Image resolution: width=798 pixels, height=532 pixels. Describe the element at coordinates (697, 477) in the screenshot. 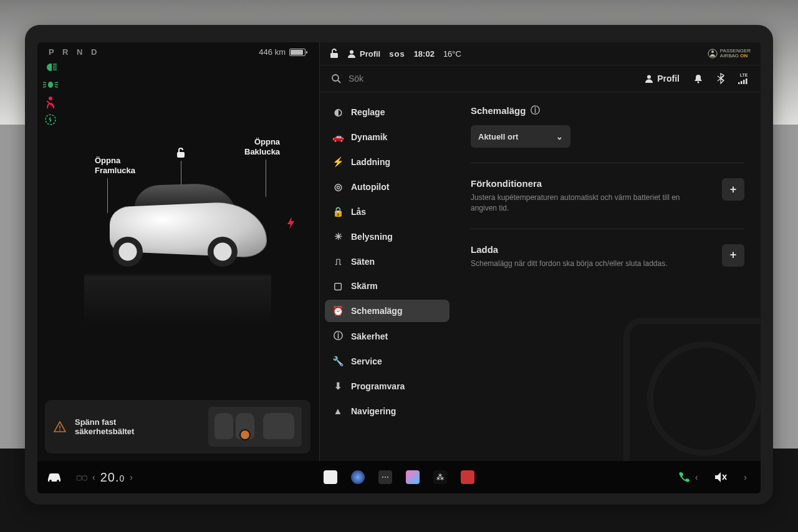

I see `vol-down-button: ‹` at that location.